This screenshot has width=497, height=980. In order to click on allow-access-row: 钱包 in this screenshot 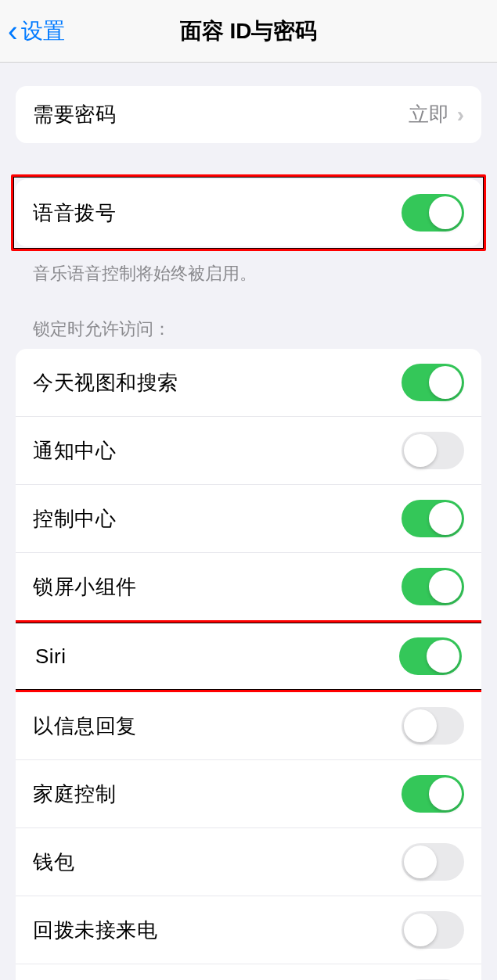, I will do `click(249, 862)`.